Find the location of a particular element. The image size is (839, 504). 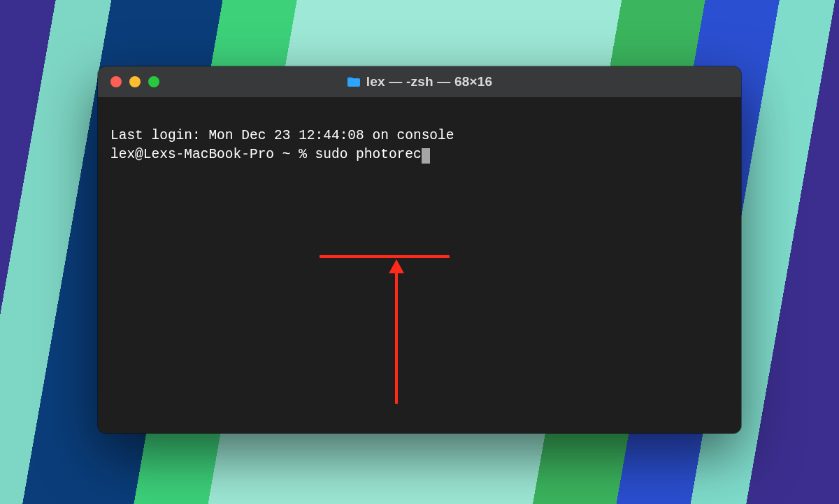

folder-icon is located at coordinates (354, 82).